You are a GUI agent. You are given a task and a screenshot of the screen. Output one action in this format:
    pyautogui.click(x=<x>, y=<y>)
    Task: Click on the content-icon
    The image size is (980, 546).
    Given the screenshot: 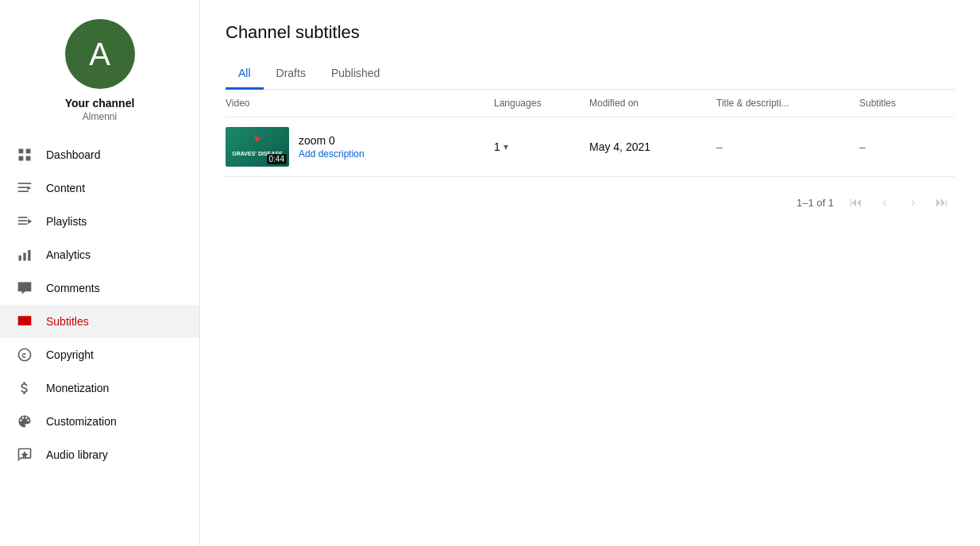 What is the action you would take?
    pyautogui.click(x=25, y=188)
    